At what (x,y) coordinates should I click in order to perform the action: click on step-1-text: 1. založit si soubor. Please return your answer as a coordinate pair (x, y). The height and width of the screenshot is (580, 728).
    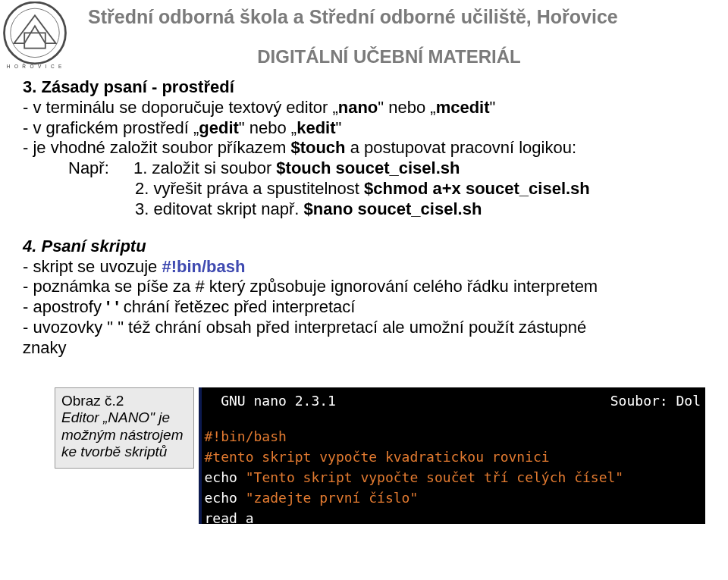
    Looking at the image, I should click on (205, 168).